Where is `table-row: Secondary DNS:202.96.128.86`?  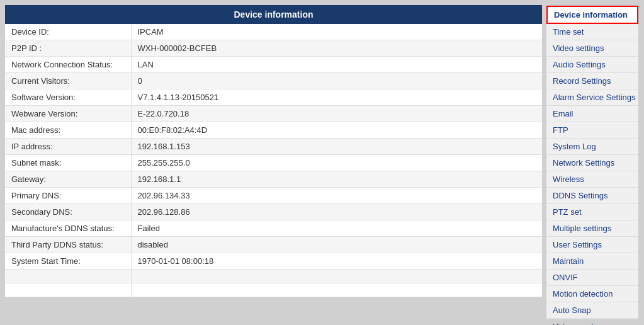
table-row: Secondary DNS:202.96.128.86 is located at coordinates (273, 212).